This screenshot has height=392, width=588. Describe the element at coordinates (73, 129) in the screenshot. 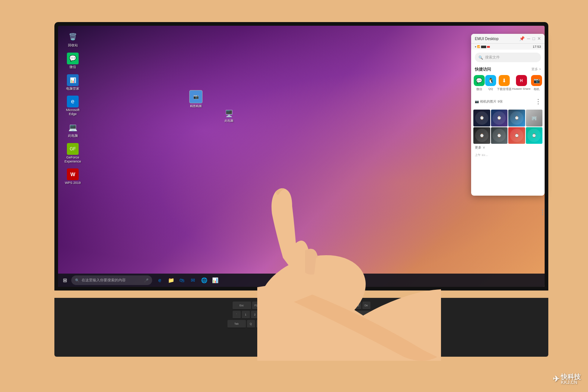

I see `this-pc-icon: 💻 此电脑` at that location.